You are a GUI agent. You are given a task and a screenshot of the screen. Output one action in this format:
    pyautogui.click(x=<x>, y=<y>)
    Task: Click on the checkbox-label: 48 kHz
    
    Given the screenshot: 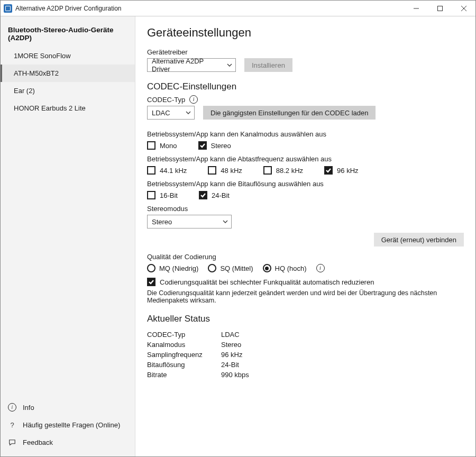 What is the action you would take?
    pyautogui.click(x=231, y=170)
    